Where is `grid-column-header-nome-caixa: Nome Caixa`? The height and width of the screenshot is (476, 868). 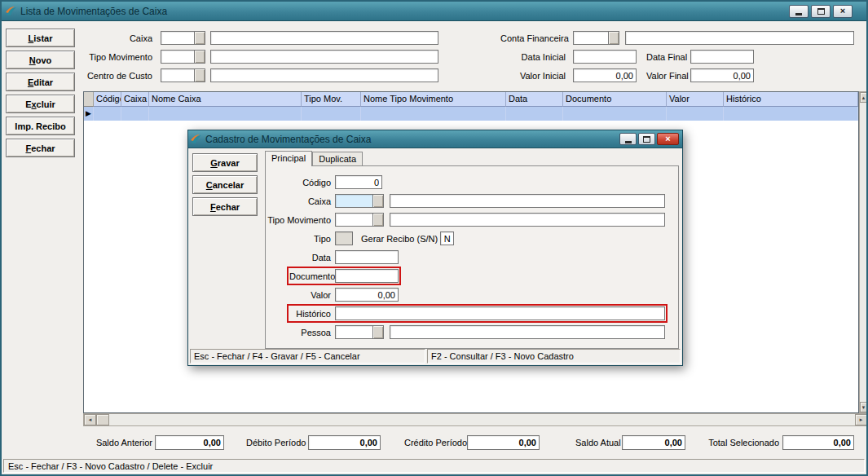 grid-column-header-nome-caixa: Nome Caixa is located at coordinates (225, 99).